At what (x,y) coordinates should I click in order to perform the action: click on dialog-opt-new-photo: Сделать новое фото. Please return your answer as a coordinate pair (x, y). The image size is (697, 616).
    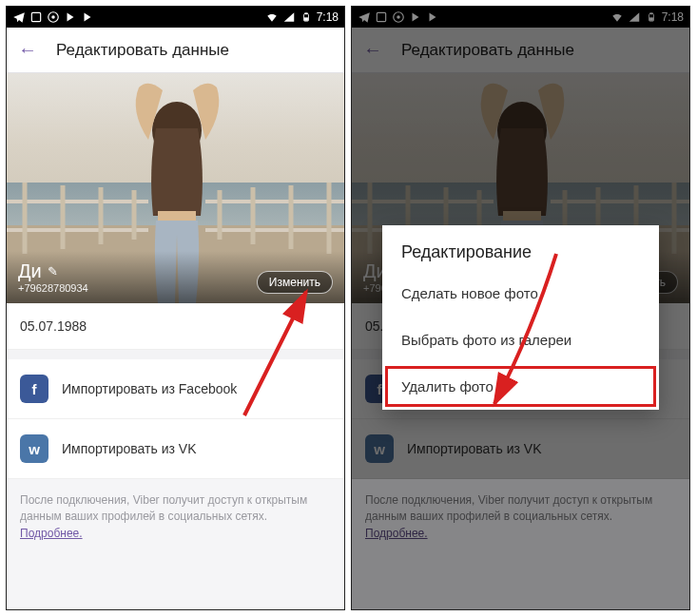
    Looking at the image, I should click on (521, 293).